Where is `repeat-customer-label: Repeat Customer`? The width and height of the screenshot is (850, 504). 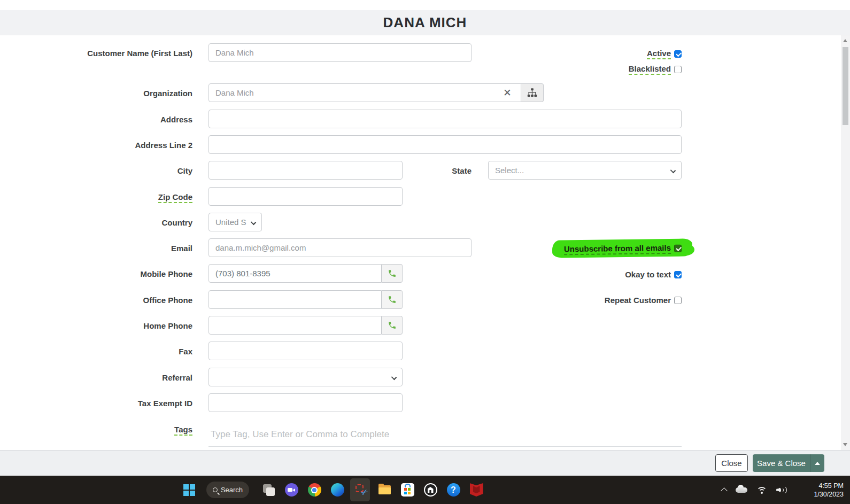
repeat-customer-label: Repeat Customer is located at coordinates (638, 300).